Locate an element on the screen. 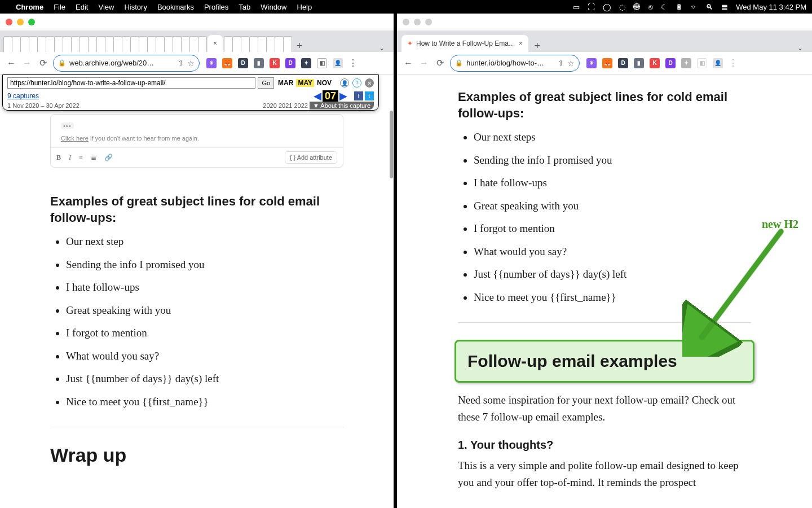 The width and height of the screenshot is (812, 508). wayback-url-input is located at coordinates (131, 83).